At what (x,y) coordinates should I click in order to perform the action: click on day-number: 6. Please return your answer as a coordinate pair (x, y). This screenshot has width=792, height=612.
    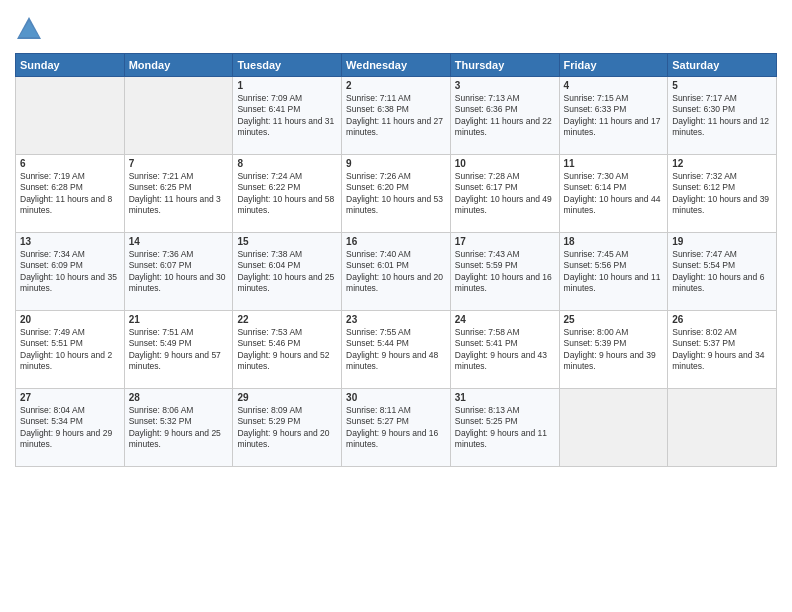
    Looking at the image, I should click on (70, 164).